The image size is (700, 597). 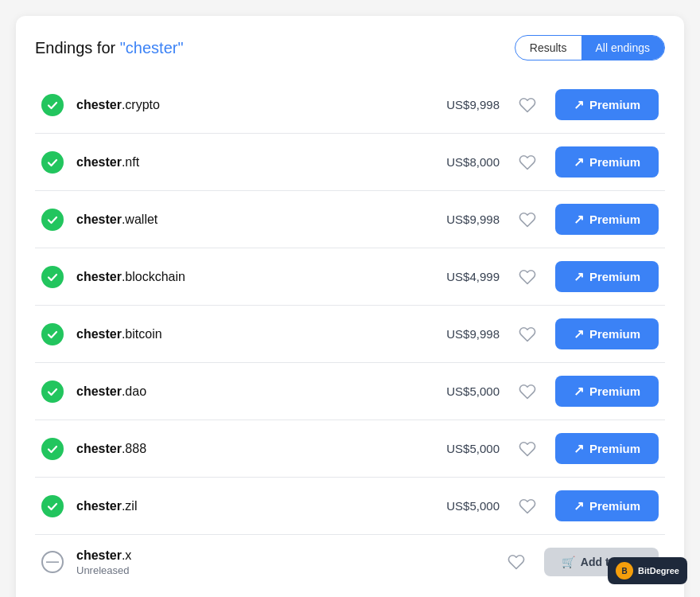 What do you see at coordinates (350, 220) in the screenshot?
I see `domain-row: chester.walletUS$9,998↗Premium` at bounding box center [350, 220].